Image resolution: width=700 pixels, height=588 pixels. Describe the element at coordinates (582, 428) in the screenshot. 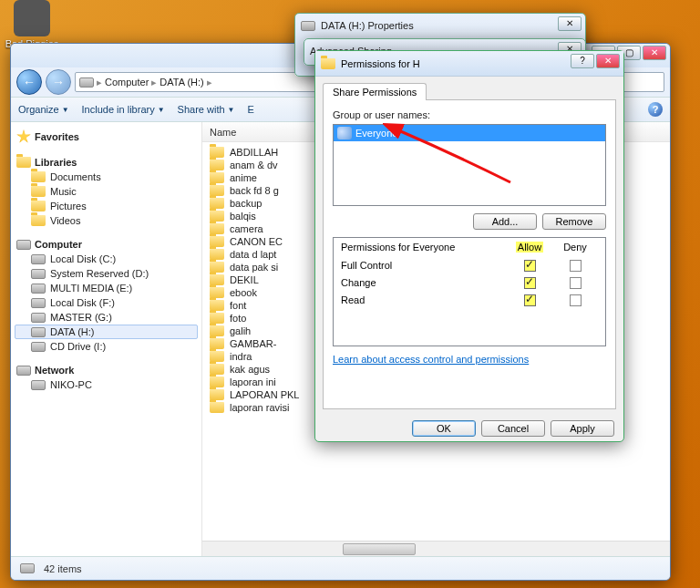

I see `apply-button: Apply` at that location.